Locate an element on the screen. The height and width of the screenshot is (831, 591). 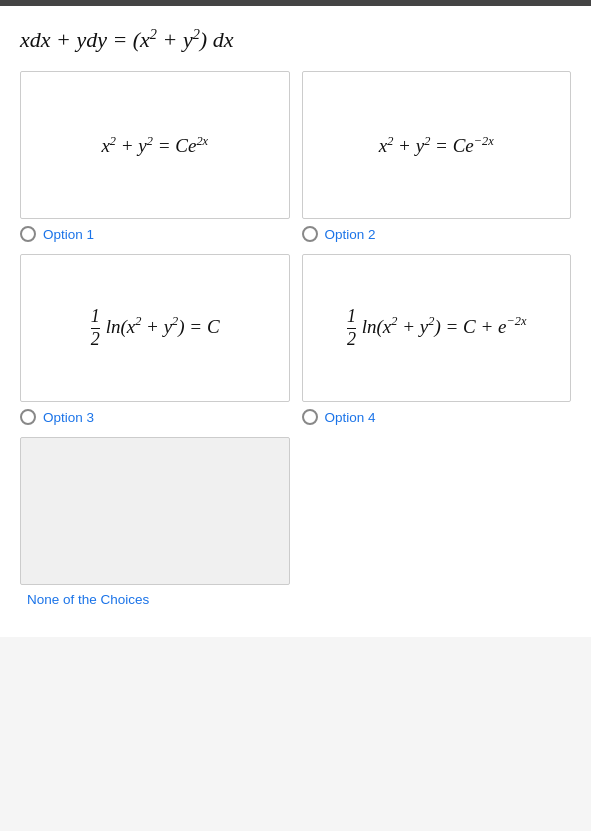
option-4-math: 1 2 ln(x2 + y2) = C + e−2x is located at coordinates (436, 328).